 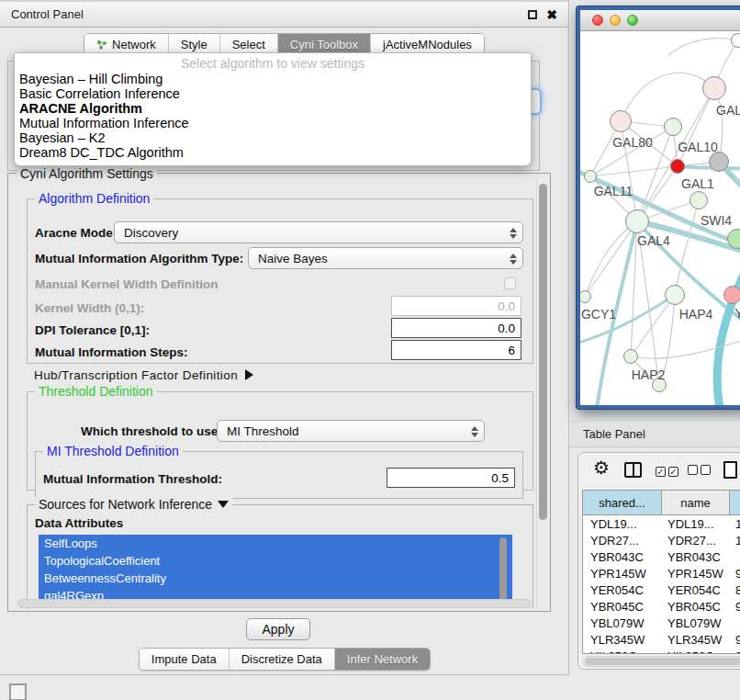 What do you see at coordinates (732, 295) in the screenshot?
I see `network-node-pink-right` at bounding box center [732, 295].